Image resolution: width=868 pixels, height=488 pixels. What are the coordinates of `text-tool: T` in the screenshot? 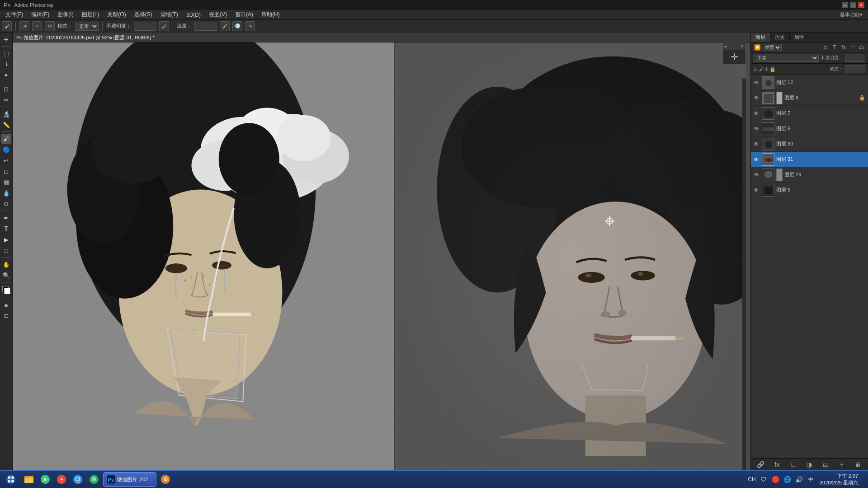 It's located at (6, 229).